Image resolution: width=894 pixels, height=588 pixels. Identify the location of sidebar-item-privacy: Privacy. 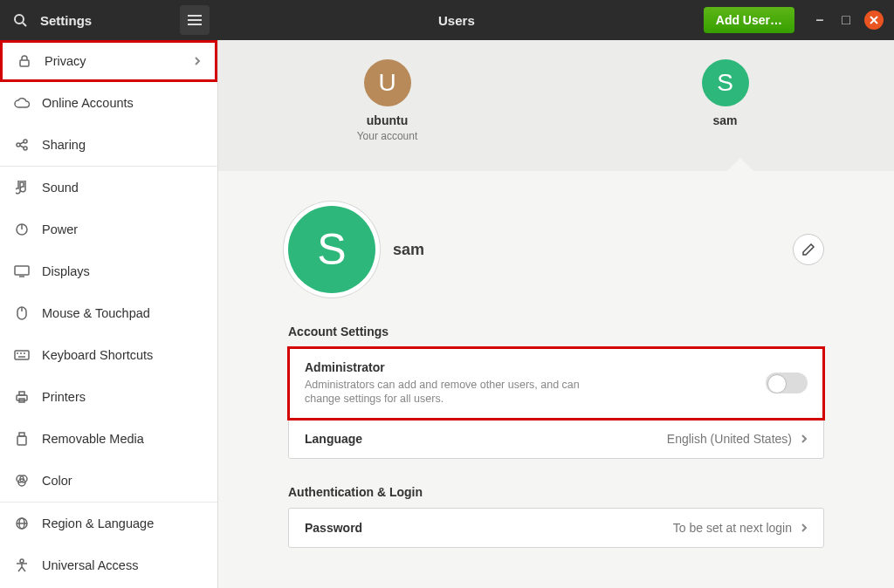
(108, 61).